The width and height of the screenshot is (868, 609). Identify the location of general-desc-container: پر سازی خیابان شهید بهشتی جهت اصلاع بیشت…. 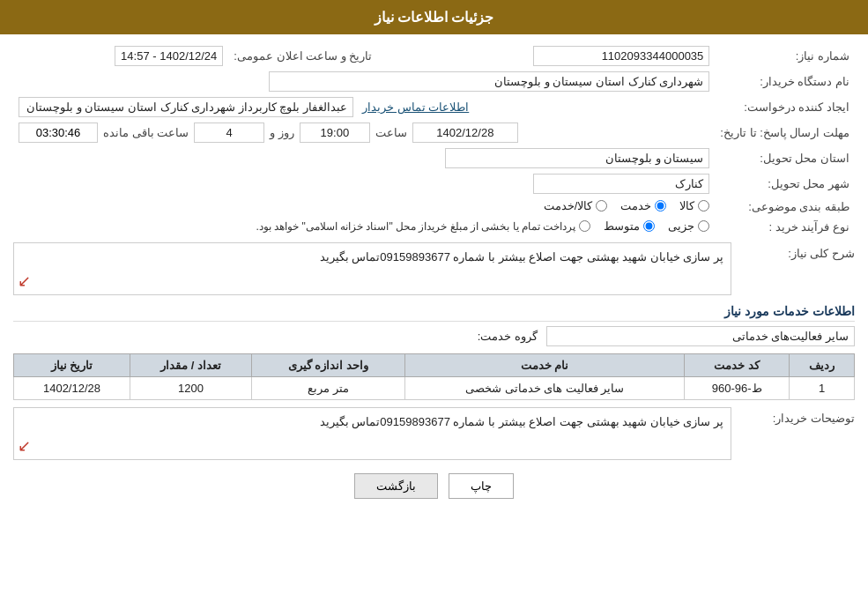
(372, 269).